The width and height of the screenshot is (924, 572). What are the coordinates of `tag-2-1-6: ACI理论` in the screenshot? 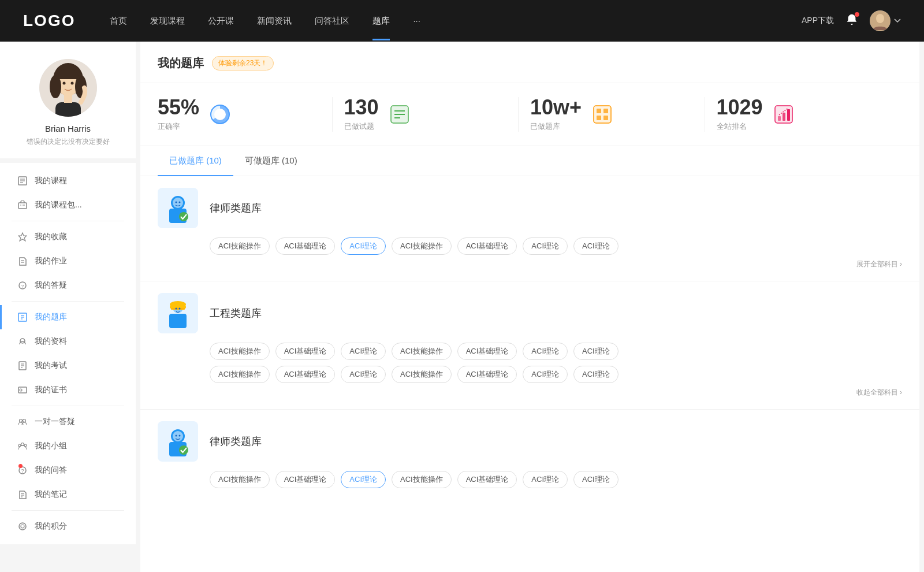 It's located at (545, 351).